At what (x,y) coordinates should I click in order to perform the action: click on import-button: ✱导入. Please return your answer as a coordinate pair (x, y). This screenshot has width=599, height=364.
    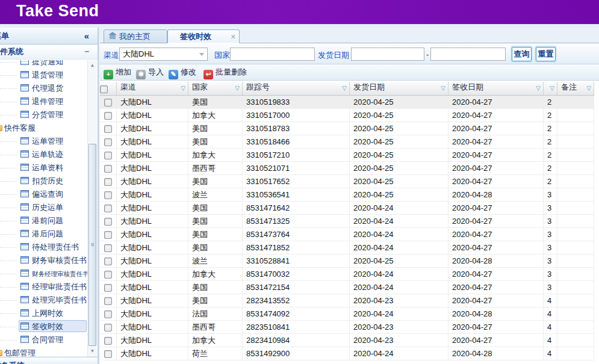
    Looking at the image, I should click on (150, 72).